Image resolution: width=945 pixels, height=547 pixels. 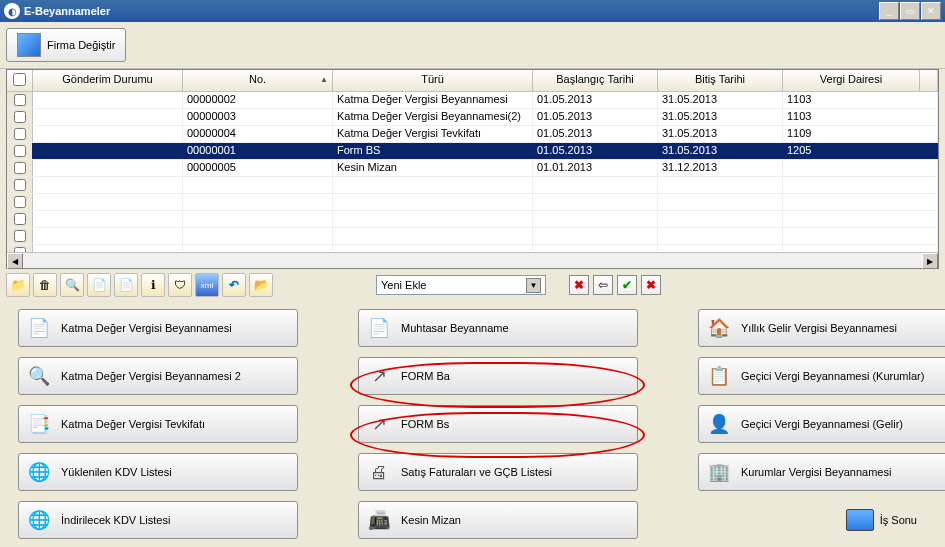 I want to click on cell-turu: Katma Değer Vergisi Beyannamesi(2), so click(x=433, y=117).